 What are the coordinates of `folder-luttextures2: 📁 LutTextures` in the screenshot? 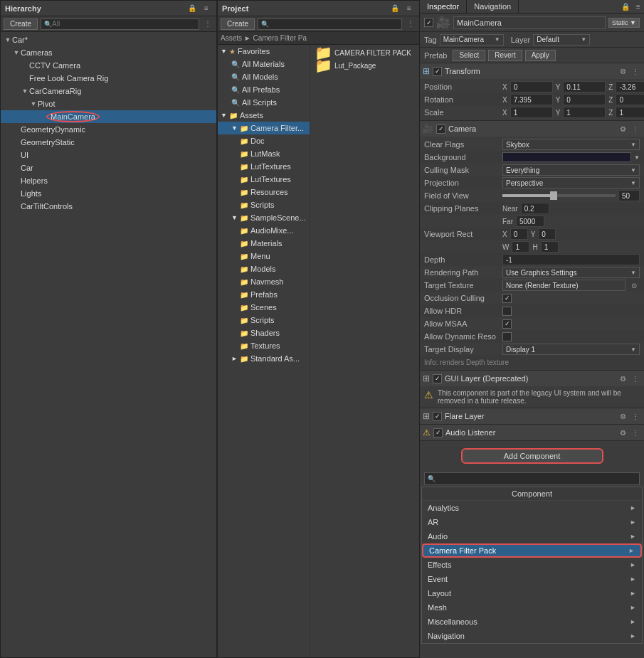 It's located at (263, 179).